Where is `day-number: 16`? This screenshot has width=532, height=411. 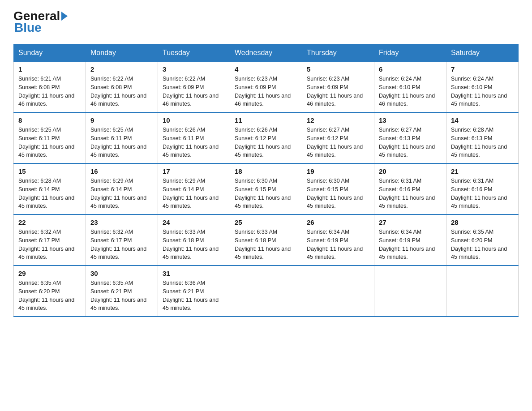 day-number: 16 is located at coordinates (122, 171).